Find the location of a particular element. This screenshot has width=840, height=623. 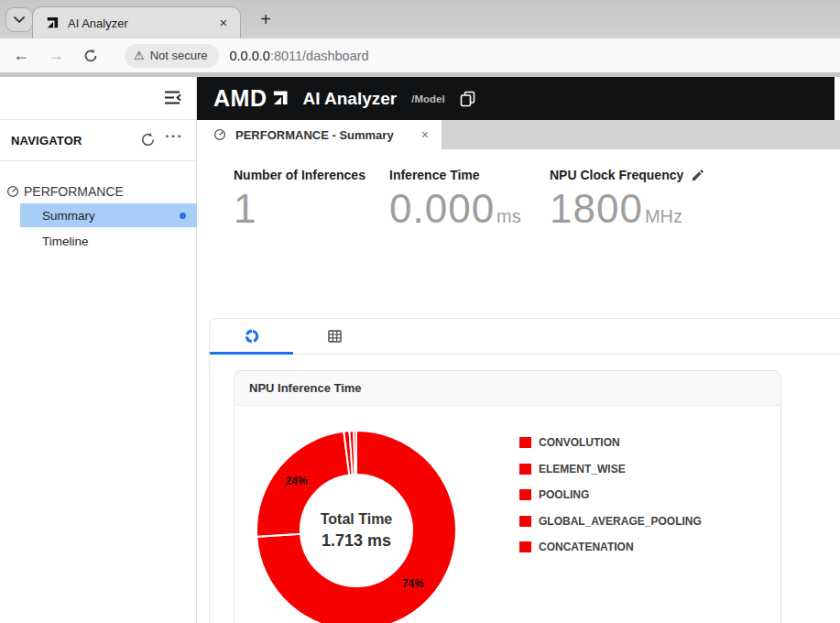

edit-frequency-button is located at coordinates (698, 176).